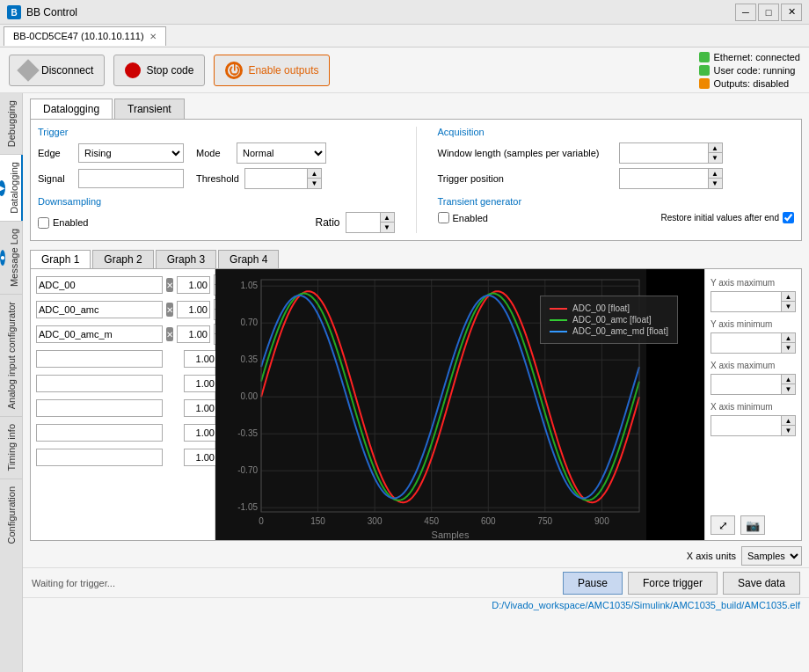 The height and width of the screenshot is (672, 809). What do you see at coordinates (443, 218) in the screenshot?
I see `transient-checkbox` at bounding box center [443, 218].